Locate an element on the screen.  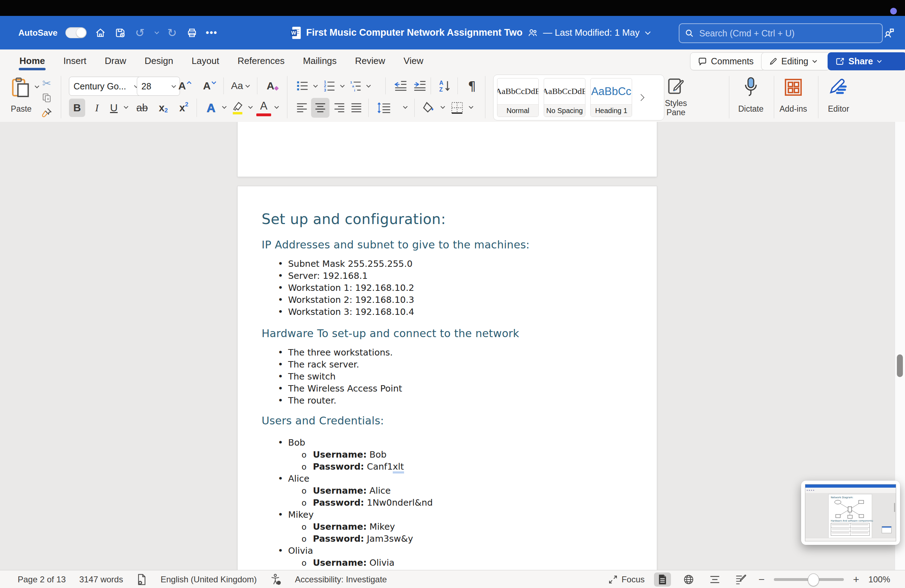
bullet-text: Alice is located at coordinates (299, 479).